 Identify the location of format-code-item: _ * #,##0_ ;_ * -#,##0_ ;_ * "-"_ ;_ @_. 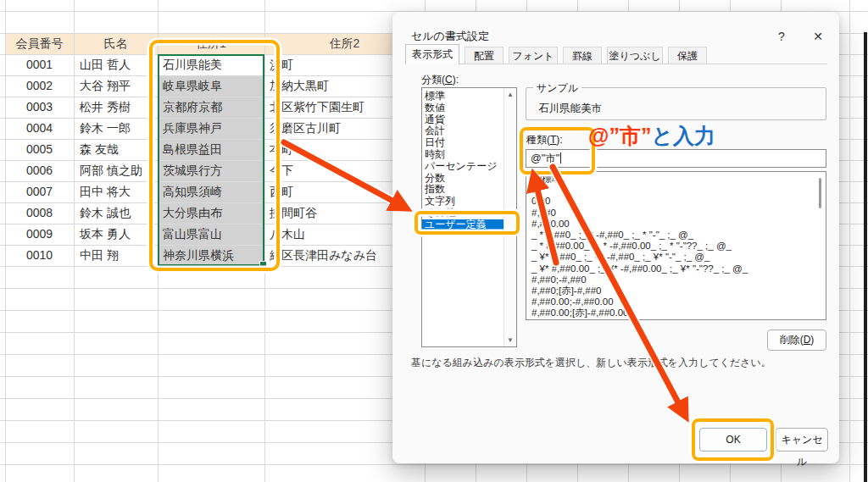
(676, 235).